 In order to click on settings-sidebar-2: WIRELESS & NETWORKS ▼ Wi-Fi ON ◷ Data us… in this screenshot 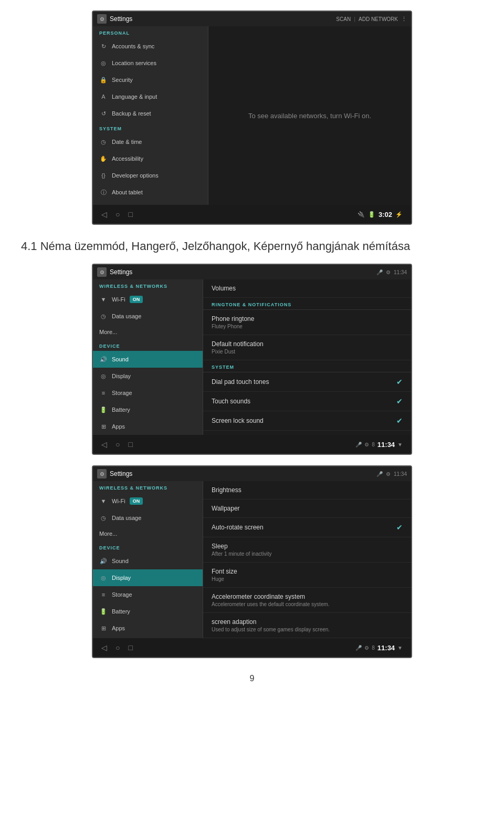, I will do `click(148, 357)`.